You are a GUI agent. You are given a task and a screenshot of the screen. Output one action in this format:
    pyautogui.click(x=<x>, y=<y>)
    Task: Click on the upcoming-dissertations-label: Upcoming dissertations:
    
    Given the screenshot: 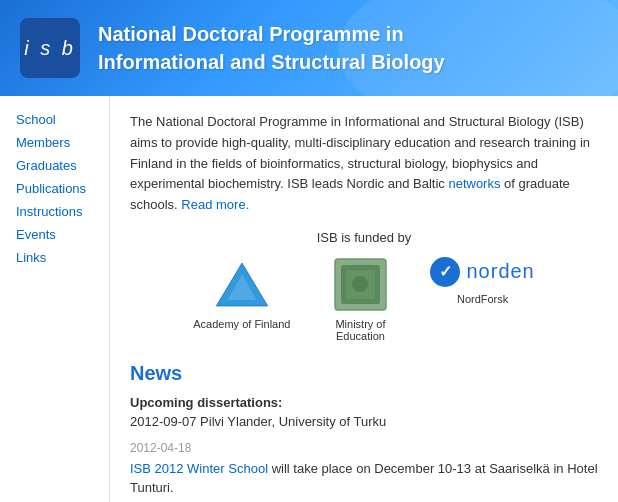 What is the action you would take?
    pyautogui.click(x=364, y=402)
    